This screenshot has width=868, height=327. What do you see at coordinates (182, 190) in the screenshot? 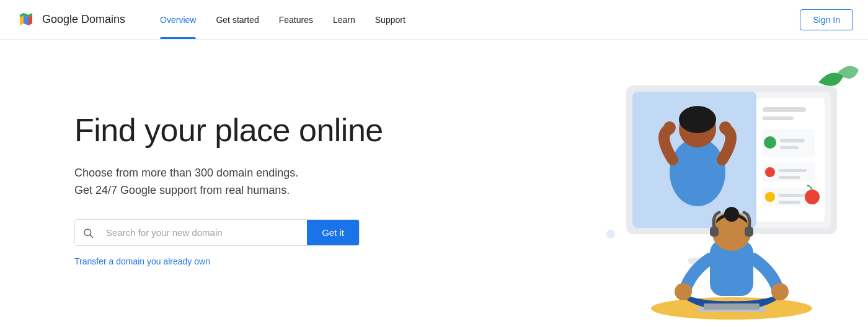
I see `hero-subtitle-line2: Get 24/7 Google support from real humans…` at bounding box center [182, 190].